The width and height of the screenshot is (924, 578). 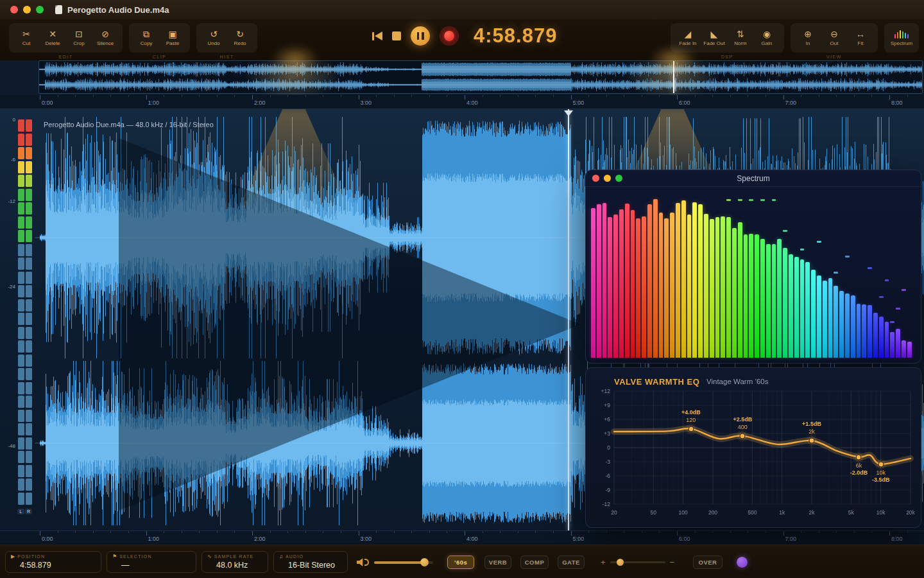 What do you see at coordinates (808, 38) in the screenshot?
I see `zoom-in-button: ⊕In` at bounding box center [808, 38].